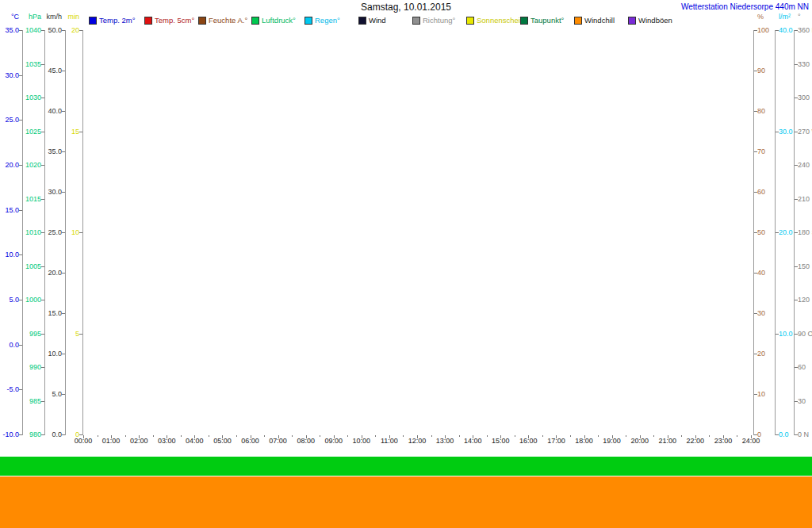  Describe the element at coordinates (805, 64) in the screenshot. I see `axis-tick-label-deg: 330` at that location.